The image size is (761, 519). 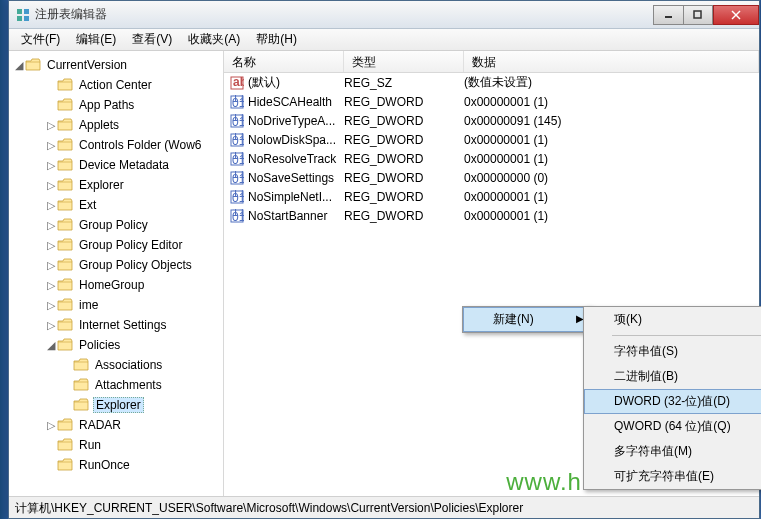 I want to click on list-row: 110011NolowDiskSpa...REG_DWORD0x00000001…, so click(x=492, y=140).